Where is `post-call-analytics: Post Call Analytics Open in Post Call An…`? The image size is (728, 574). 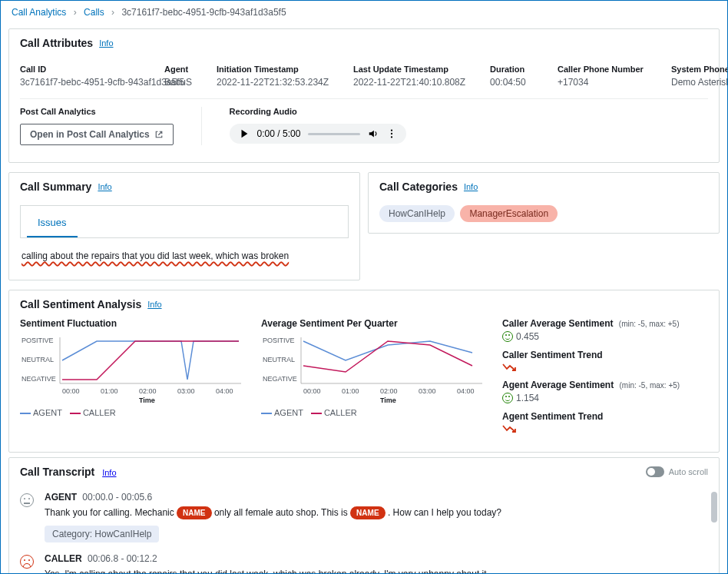
post-call-analytics: Post Call Analytics Open in Post Call An… is located at coordinates (97, 126).